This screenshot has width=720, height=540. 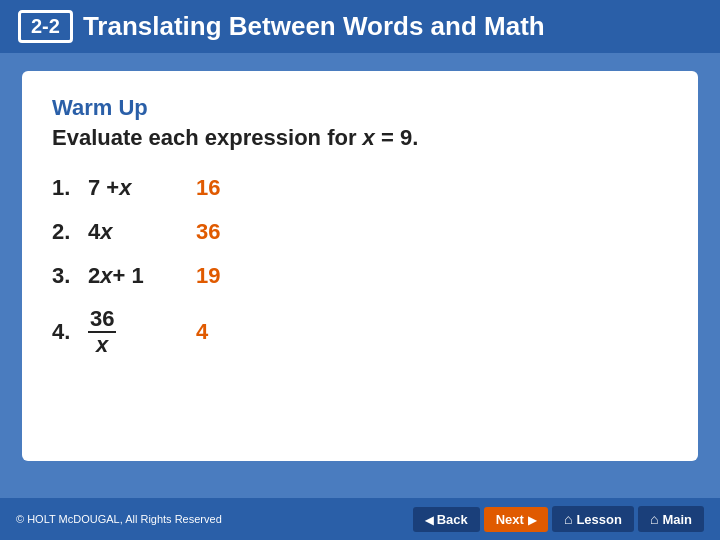 What do you see at coordinates (360, 108) in the screenshot?
I see `warm-up-label: Warm Up` at bounding box center [360, 108].